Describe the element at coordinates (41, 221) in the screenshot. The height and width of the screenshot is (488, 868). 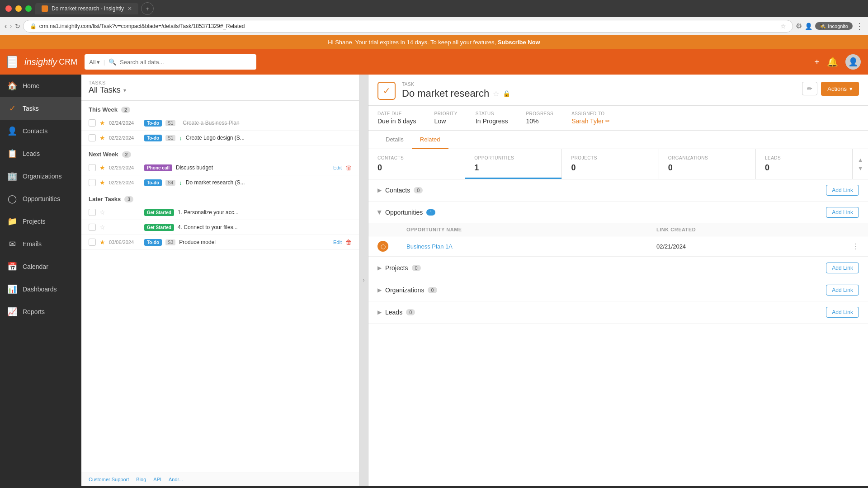
I see `sidebar-item-projects: 📁 Projects` at that location.